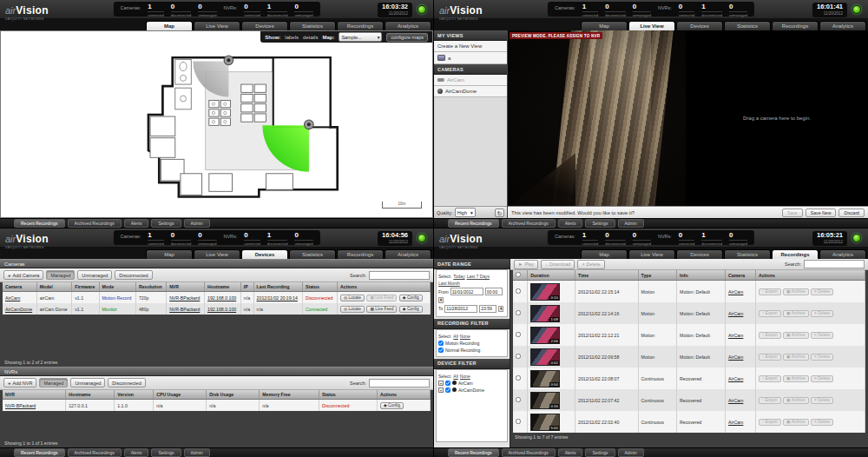  Describe the element at coordinates (117, 287) in the screenshot. I see `col-mode: Mode` at that location.